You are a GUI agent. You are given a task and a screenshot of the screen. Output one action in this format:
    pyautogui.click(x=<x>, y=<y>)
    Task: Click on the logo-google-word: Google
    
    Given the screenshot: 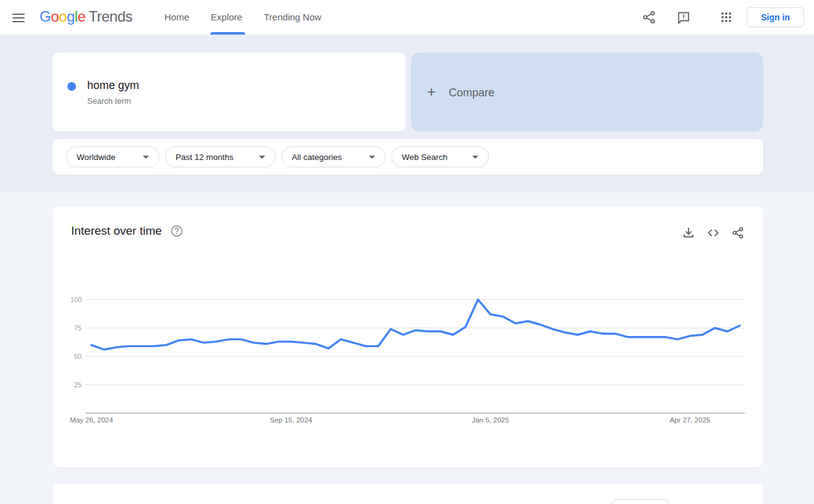 What is the action you would take?
    pyautogui.click(x=62, y=16)
    